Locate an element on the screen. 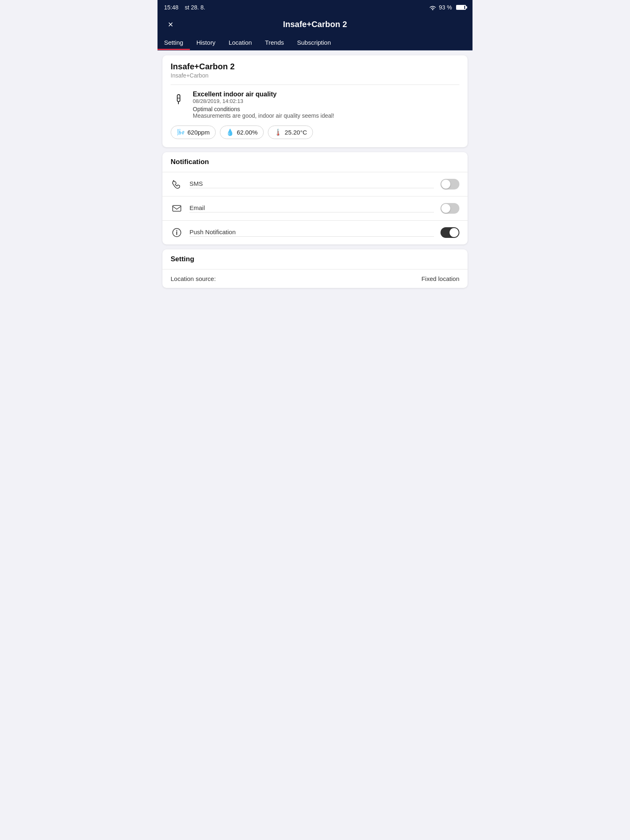 This screenshot has width=630, height=840. location-source-row: Location source: Fixed location is located at coordinates (315, 279).